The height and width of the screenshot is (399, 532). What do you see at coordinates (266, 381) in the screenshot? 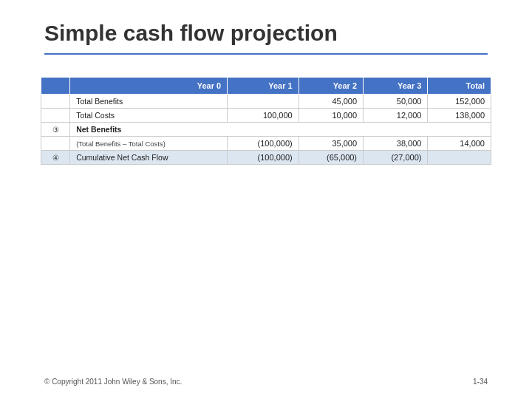
I see `footer: © Copyright 2011 John Wiley & Sons, Inc.…` at bounding box center [266, 381].